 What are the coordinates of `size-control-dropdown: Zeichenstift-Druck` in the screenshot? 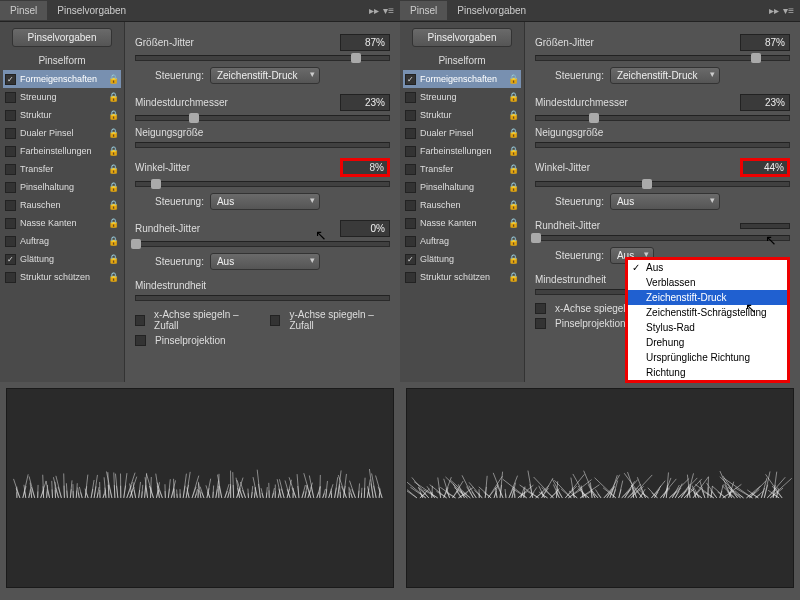 It's located at (665, 76).